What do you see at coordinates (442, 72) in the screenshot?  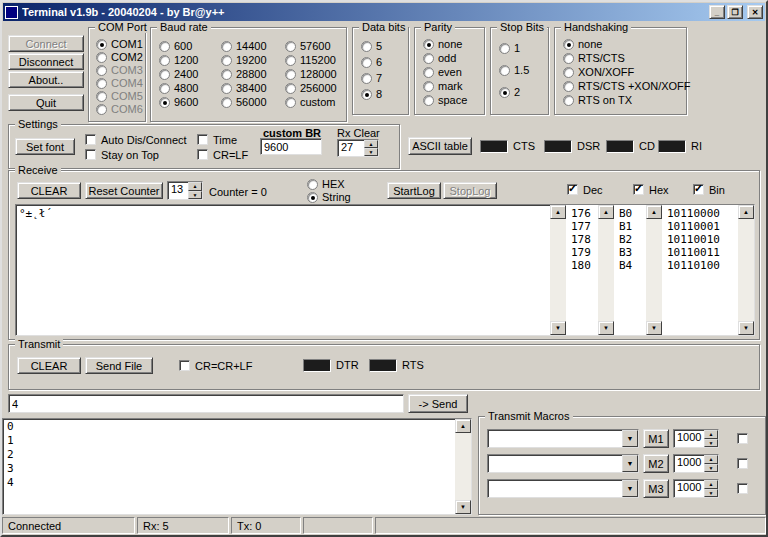 I see `radio-parity-even: even` at bounding box center [442, 72].